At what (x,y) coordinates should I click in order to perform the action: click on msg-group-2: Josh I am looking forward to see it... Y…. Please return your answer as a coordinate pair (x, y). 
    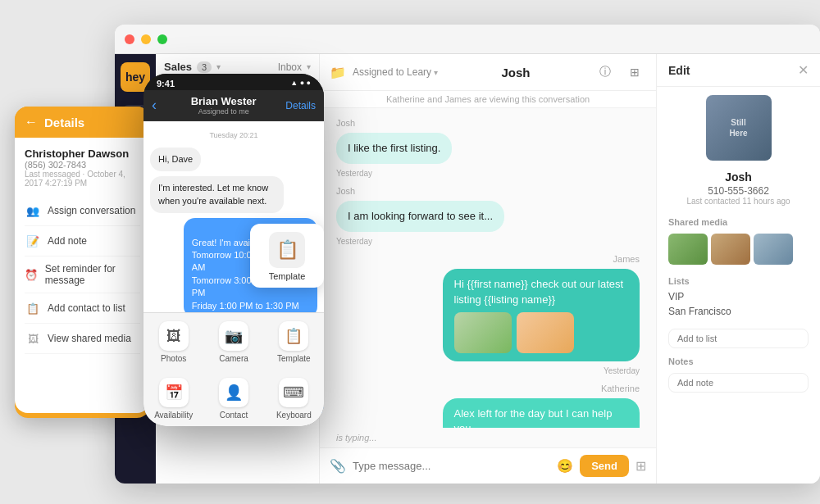
    Looking at the image, I should click on (488, 216).